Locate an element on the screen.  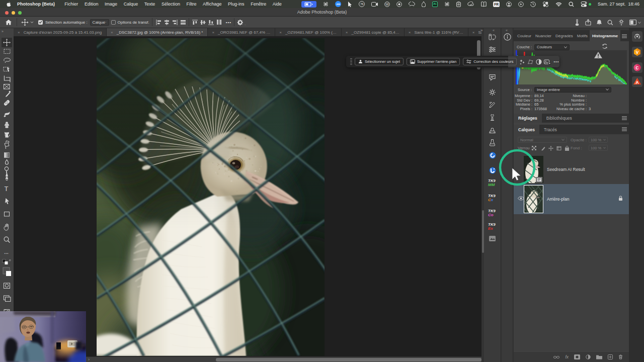
svg-text:…: … is located at coordinates (6, 252).